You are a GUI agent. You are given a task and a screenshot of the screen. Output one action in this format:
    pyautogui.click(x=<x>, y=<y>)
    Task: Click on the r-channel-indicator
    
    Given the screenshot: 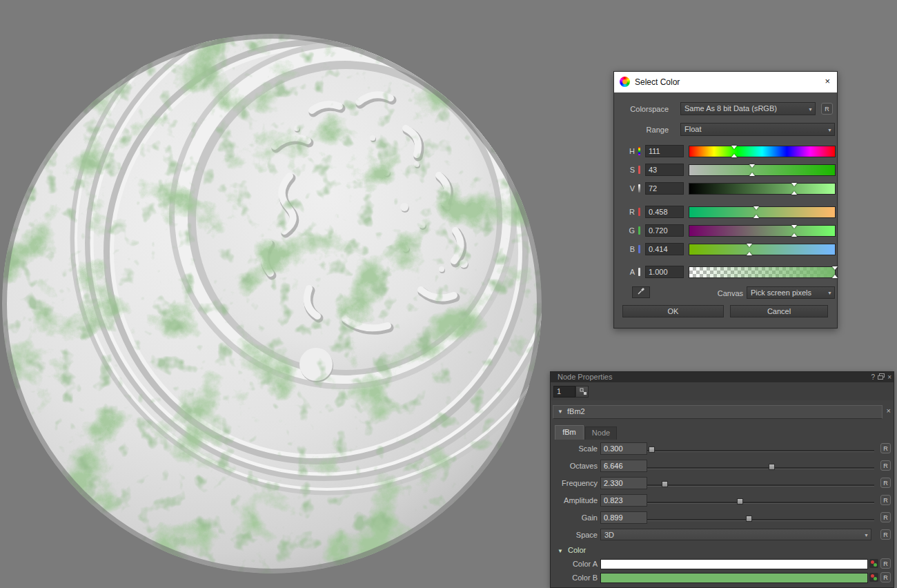 What is the action you would take?
    pyautogui.click(x=639, y=212)
    